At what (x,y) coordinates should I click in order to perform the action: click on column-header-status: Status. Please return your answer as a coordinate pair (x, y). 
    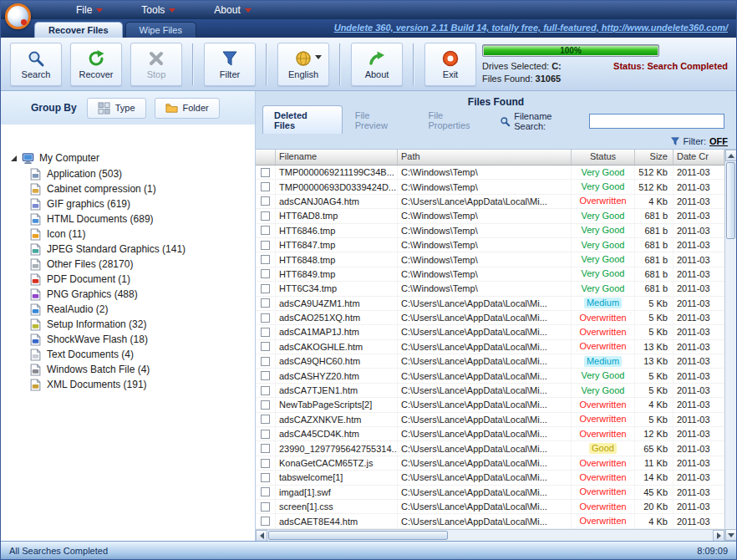
    Looking at the image, I should click on (603, 157).